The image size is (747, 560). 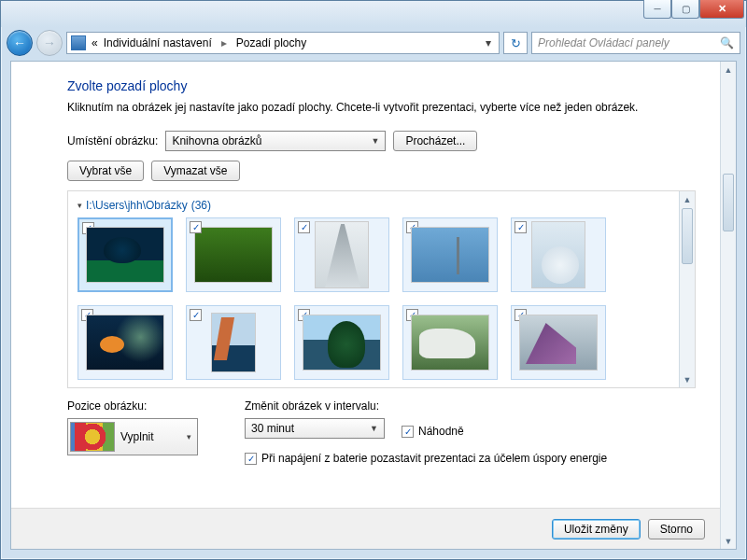 I want to click on nav-row: ← → « Individuální nastavení ▸ Pozadí pl…, so click(x=374, y=43).